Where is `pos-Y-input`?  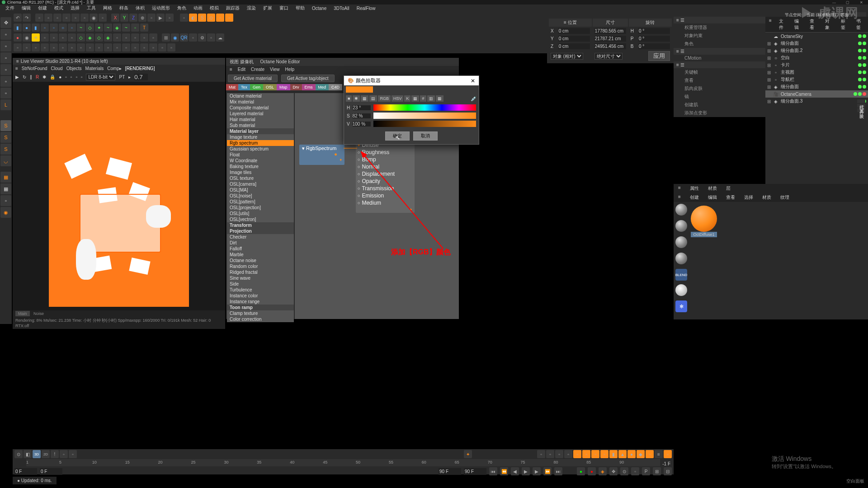 pos-Y-input is located at coordinates (574, 39).